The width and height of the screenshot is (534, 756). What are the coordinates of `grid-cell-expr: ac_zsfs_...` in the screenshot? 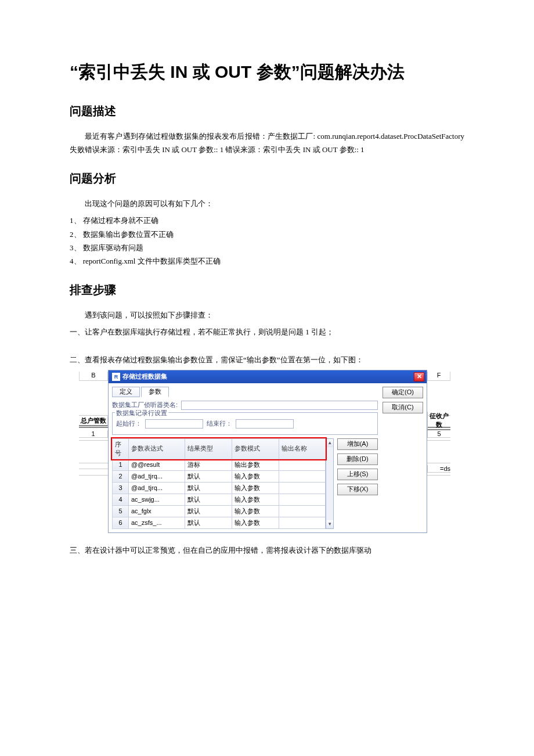 It's located at (157, 523).